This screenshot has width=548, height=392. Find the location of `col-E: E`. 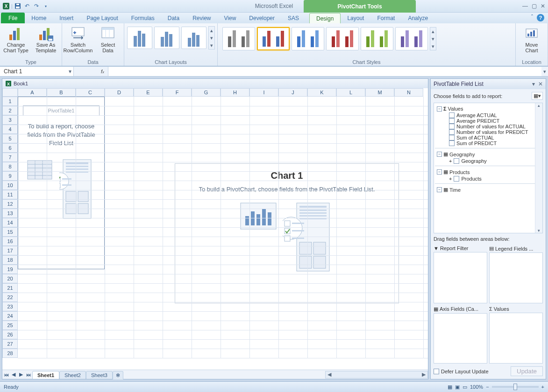

col-E: E is located at coordinates (148, 92).